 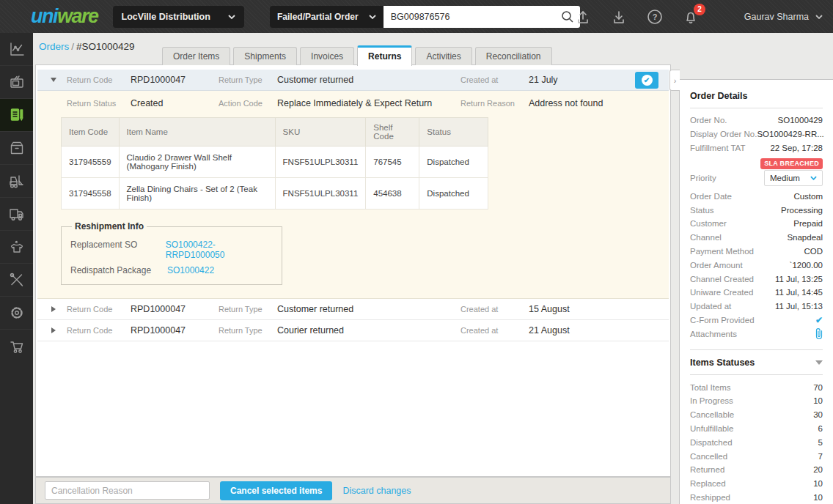 I want to click on cancelled-value: 7, so click(x=821, y=456).